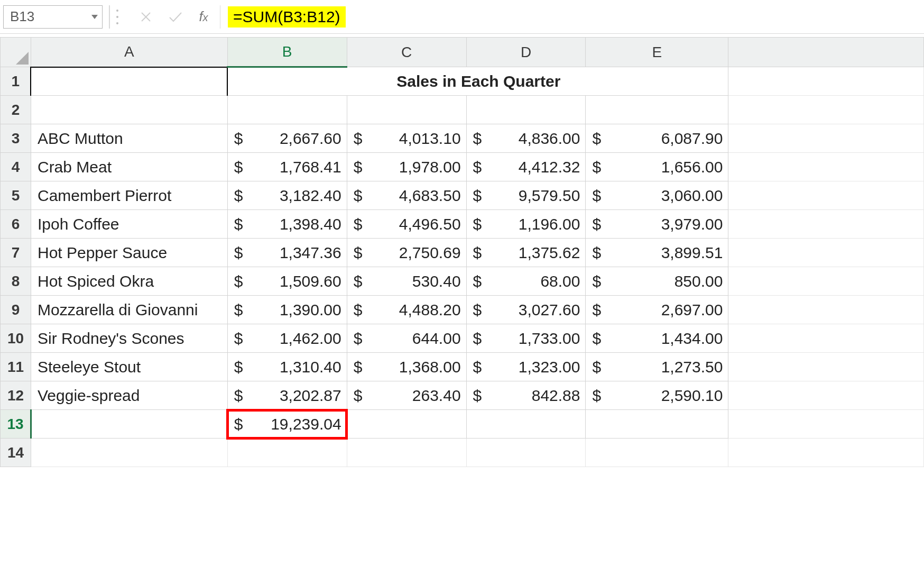 Image resolution: width=924 pixels, height=566 pixels. I want to click on cell-D12: $842.88, so click(526, 396).